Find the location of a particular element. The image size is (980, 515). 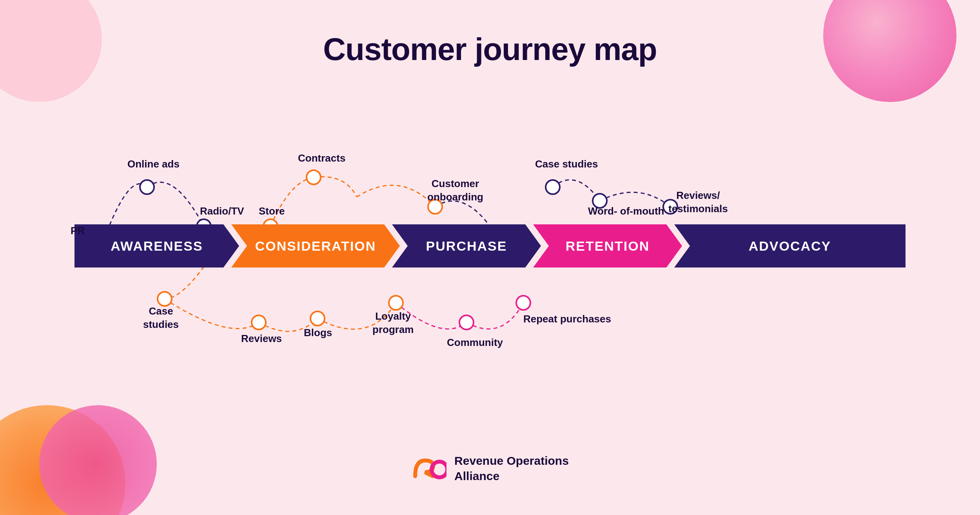

tp-label-online-ads: Online ads is located at coordinates (154, 164).